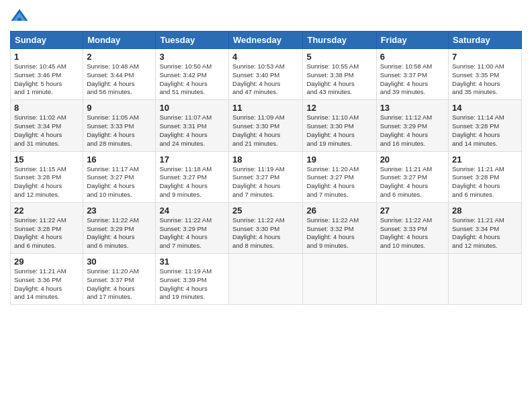 The image size is (532, 411). What do you see at coordinates (485, 79) in the screenshot?
I see `day-info: Sunrise: 11:00 AMSunset: 3:35 PMDaylight…` at bounding box center [485, 79].